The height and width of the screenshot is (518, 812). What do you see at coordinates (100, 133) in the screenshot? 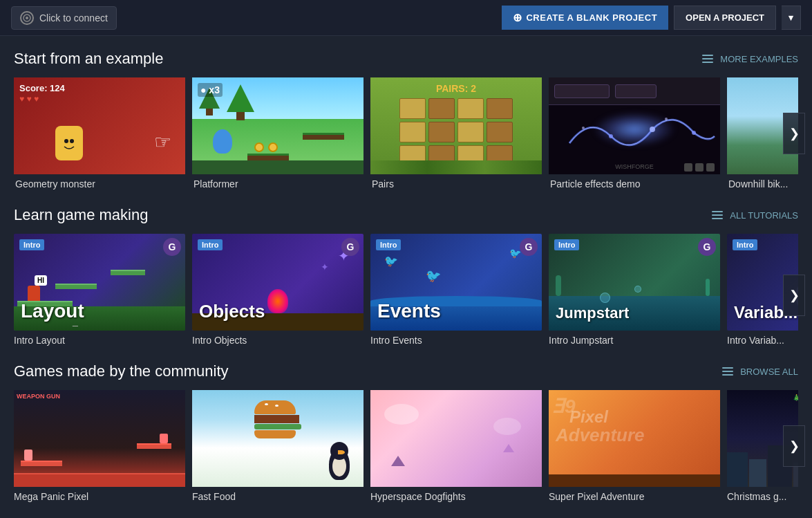
I see `example-card-geometry-monster: Score: 124♥ ♥ ♥ ☞` at bounding box center [100, 133].